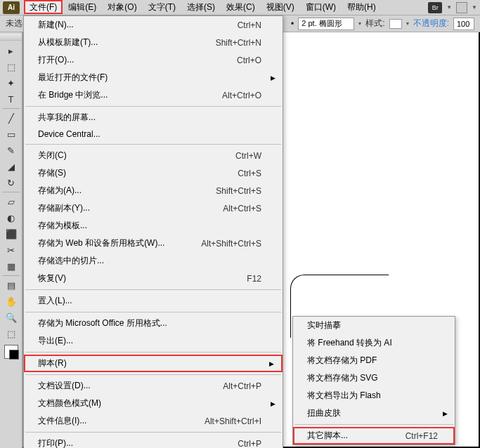 The width and height of the screenshot is (480, 448). What do you see at coordinates (153, 42) in the screenshot?
I see `menu-item-从模板新建(T)...: 从模板新建(T)...Shift+Ctrl+N` at bounding box center [153, 42].